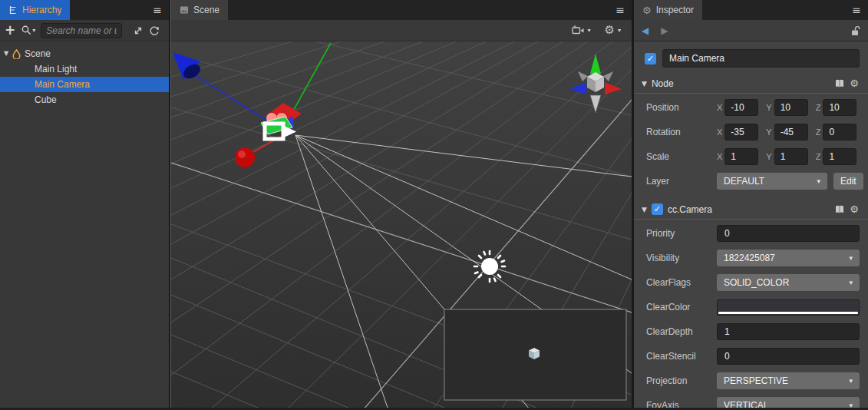  What do you see at coordinates (855, 31) in the screenshot?
I see `lock-button` at bounding box center [855, 31].